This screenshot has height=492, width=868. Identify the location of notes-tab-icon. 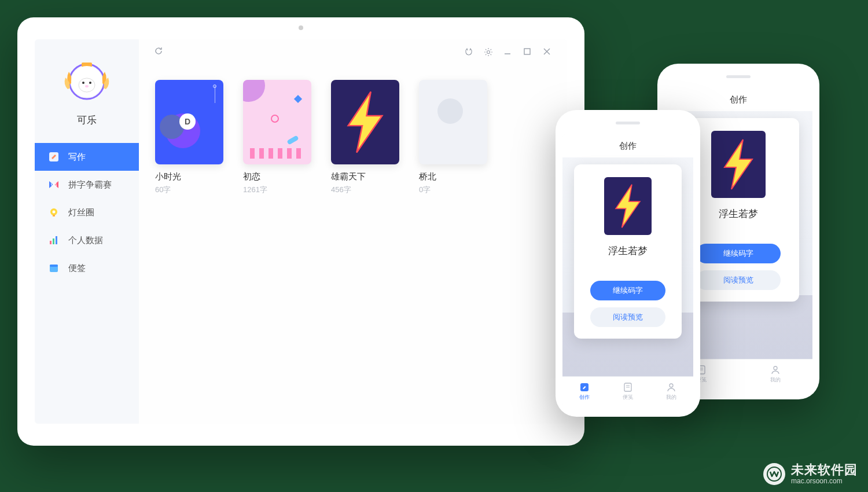
(628, 387).